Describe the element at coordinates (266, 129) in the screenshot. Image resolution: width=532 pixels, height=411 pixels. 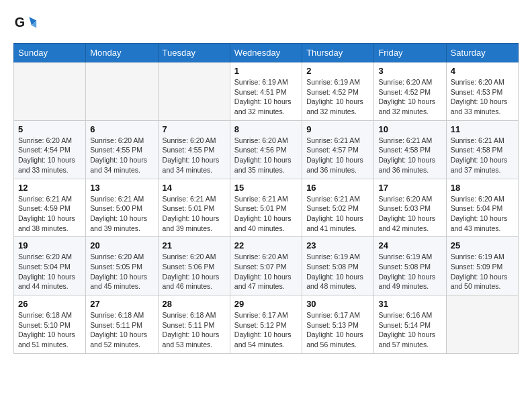
I see `day-number: 8` at that location.